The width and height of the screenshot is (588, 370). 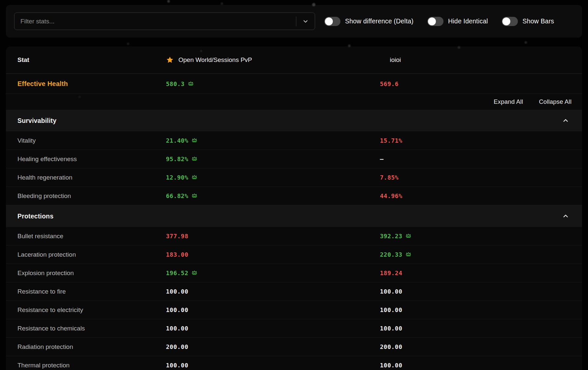 What do you see at coordinates (170, 60) in the screenshot?
I see `star-icon` at bounding box center [170, 60].